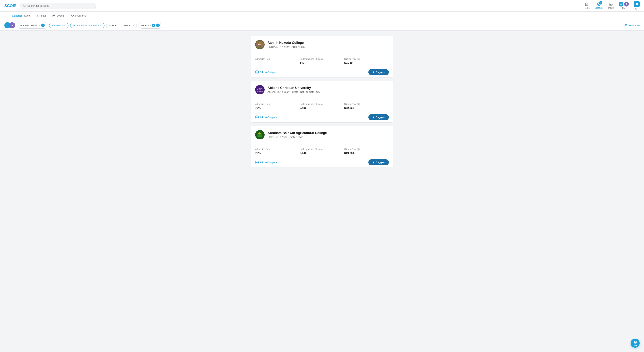 This screenshot has width=644, height=352. What do you see at coordinates (599, 4) in the screenshot?
I see `discover-badge-wrap: 1` at bounding box center [599, 4].